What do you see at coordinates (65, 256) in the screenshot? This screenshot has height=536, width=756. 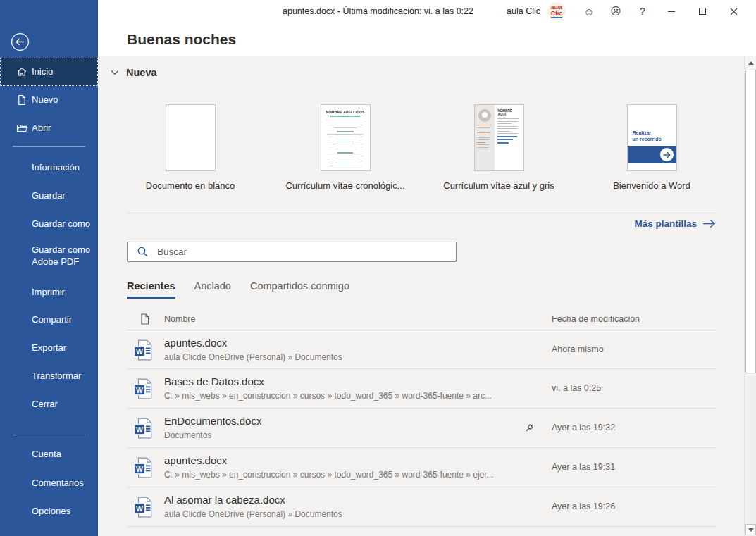 I see `sidebar-item-label: Guardar como Adobe PDF` at bounding box center [65, 256].